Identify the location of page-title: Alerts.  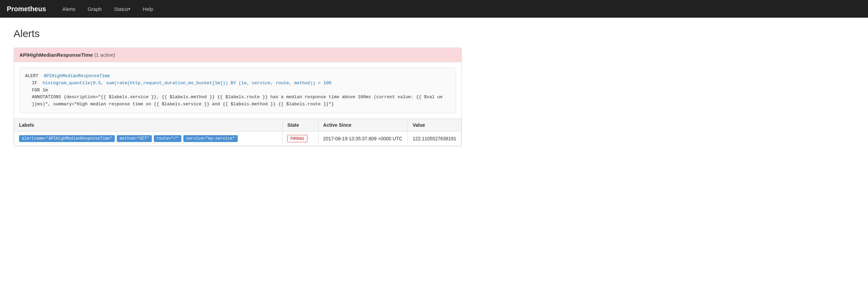
(238, 34).